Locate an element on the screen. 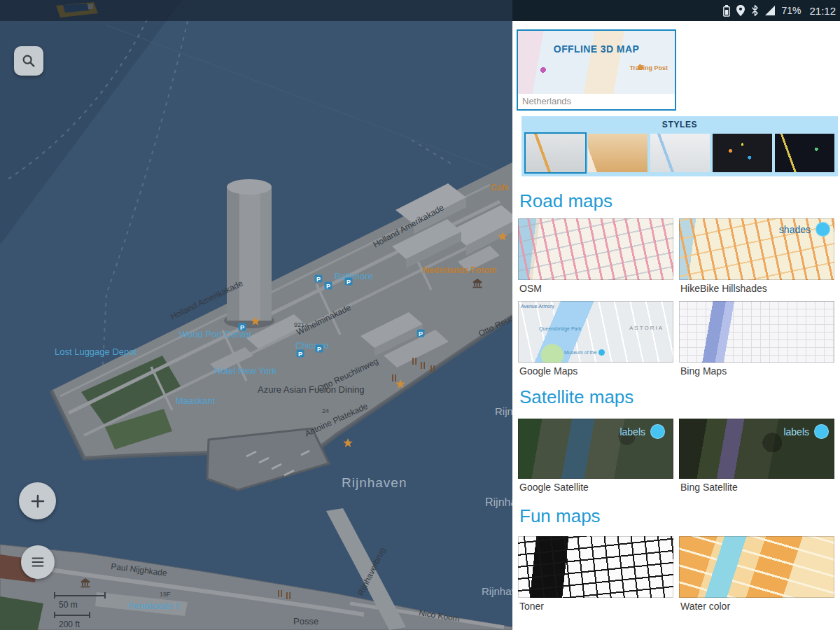 The width and height of the screenshot is (840, 630). map-label-nederlands-foto: Nederlands Fotom is located at coordinates (459, 270).